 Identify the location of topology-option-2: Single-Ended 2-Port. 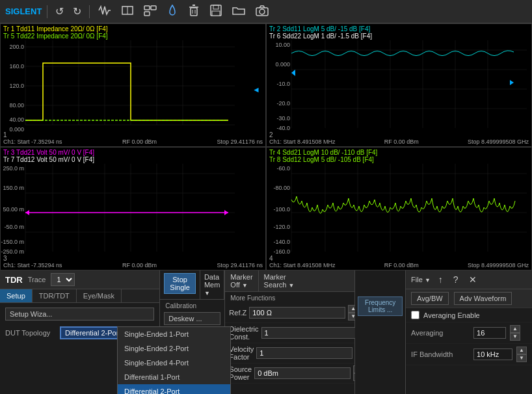
(174, 348).